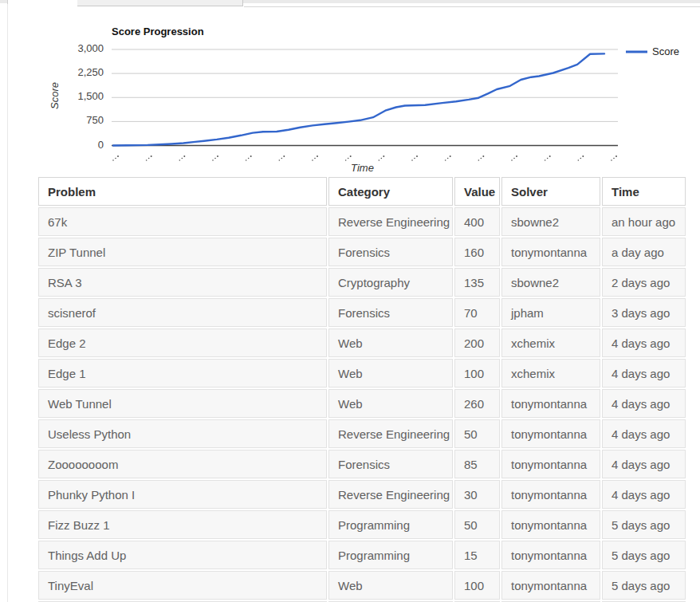 The height and width of the screenshot is (602, 700). I want to click on table-cell: scisnerof, so click(183, 313).